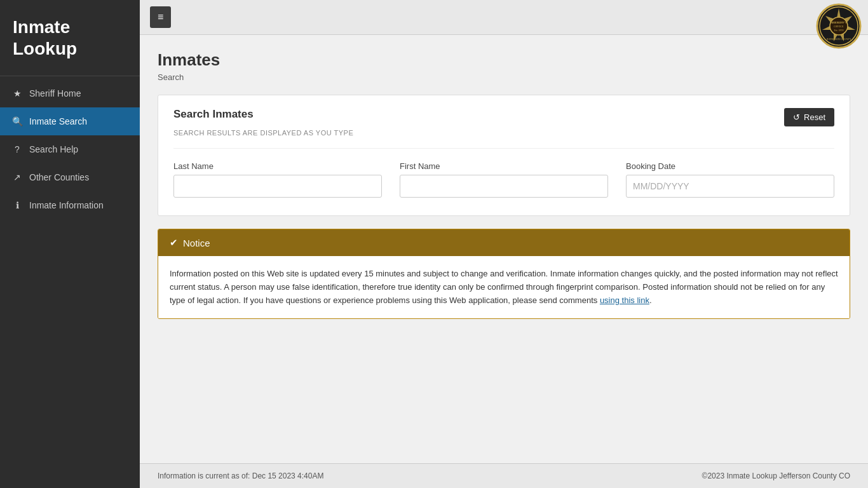 This screenshot has width=868, height=488. I want to click on sidebar-title: InmateLookup, so click(70, 38).